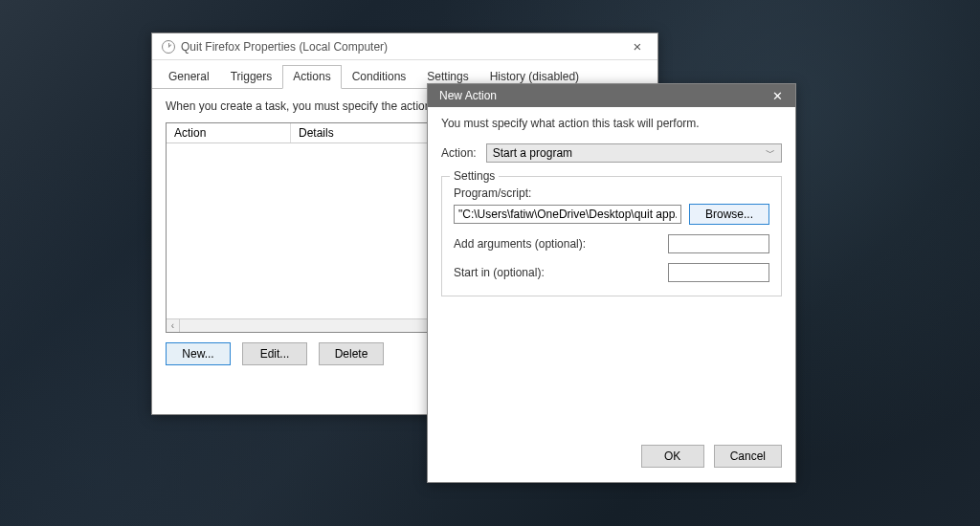 Image resolution: width=980 pixels, height=526 pixels. What do you see at coordinates (748, 456) in the screenshot?
I see `cancel-button: Cancel` at bounding box center [748, 456].